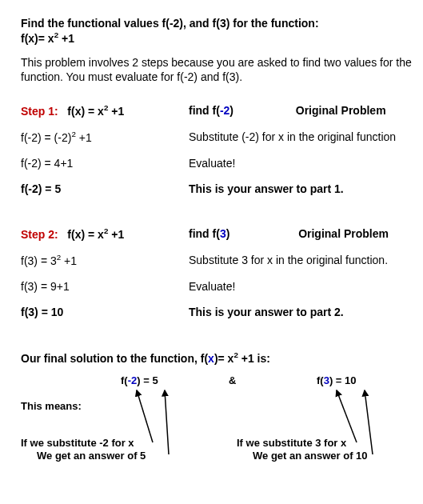  Describe the element at coordinates (310, 456) in the screenshot. I see `final-right-c2: We get an answer of 10` at that location.